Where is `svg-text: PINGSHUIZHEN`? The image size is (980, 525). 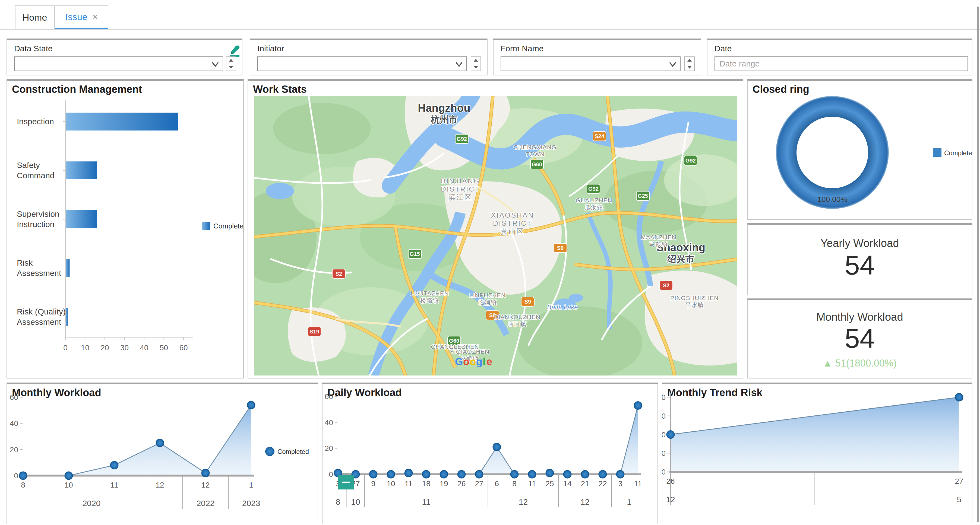
svg-text: PINGSHUIZHEN is located at coordinates (695, 298).